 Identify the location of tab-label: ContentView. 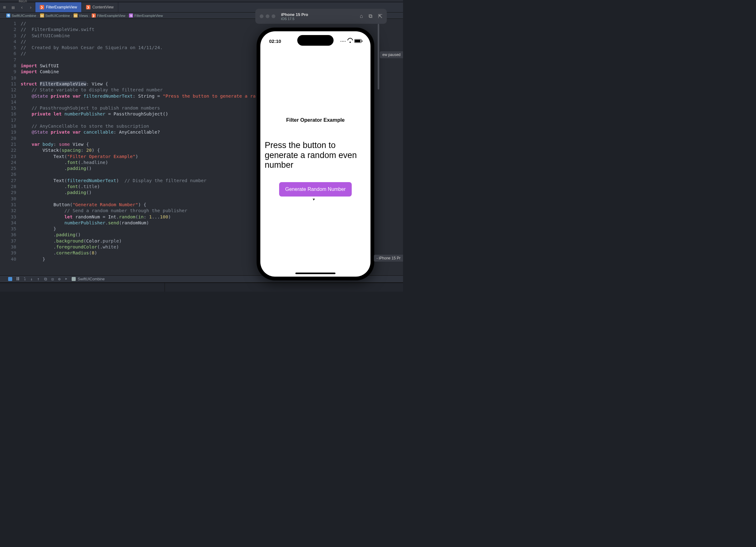
(103, 7).